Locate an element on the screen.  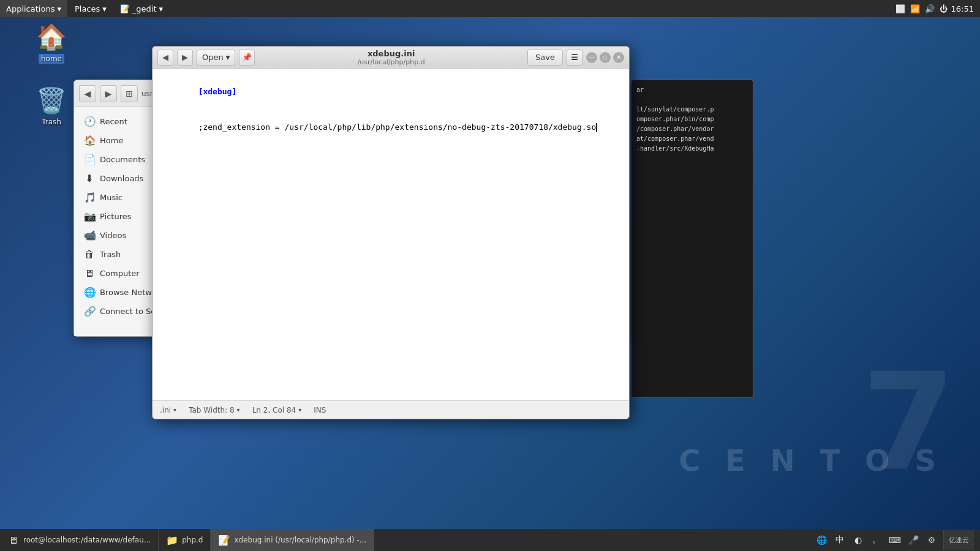
fm-view-button: ⊞ is located at coordinates (129, 94).